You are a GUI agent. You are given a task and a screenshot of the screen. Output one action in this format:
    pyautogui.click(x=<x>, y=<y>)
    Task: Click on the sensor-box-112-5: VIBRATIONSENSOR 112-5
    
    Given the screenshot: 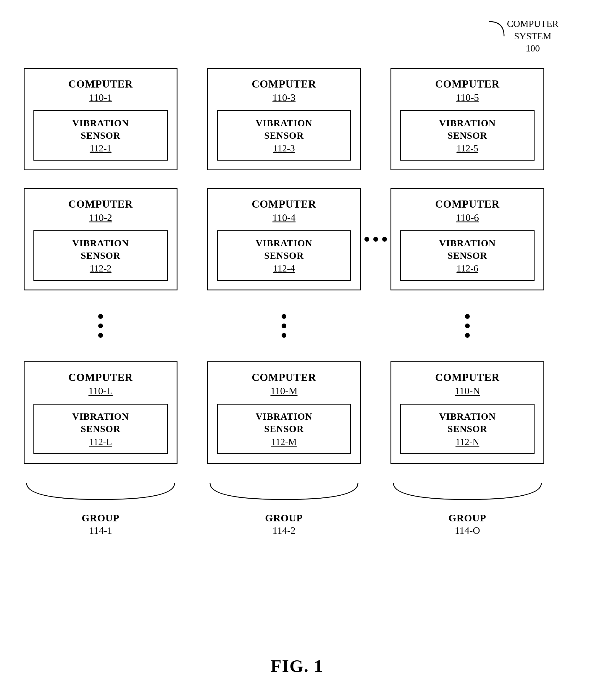 What is the action you would take?
    pyautogui.click(x=467, y=135)
    